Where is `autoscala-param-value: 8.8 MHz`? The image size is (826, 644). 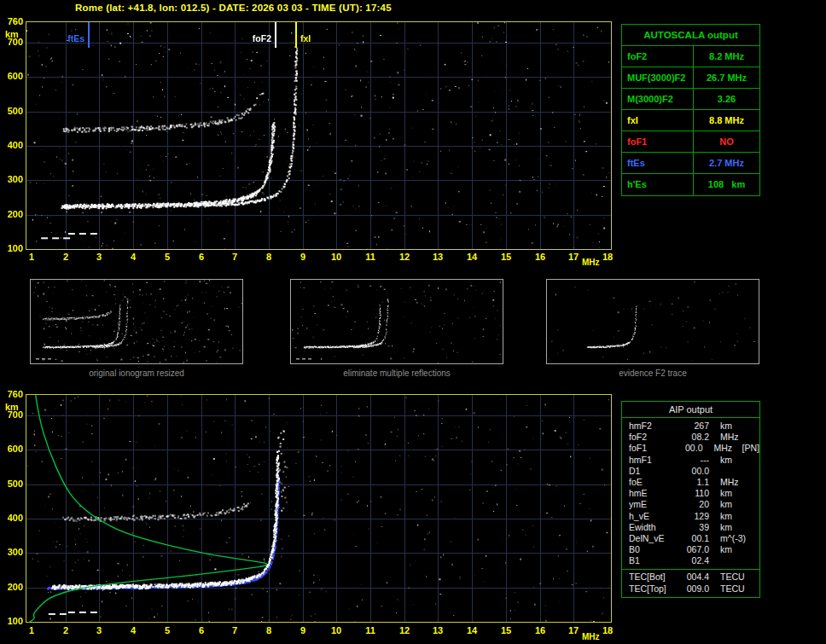 autoscala-param-value: 8.8 MHz is located at coordinates (727, 120).